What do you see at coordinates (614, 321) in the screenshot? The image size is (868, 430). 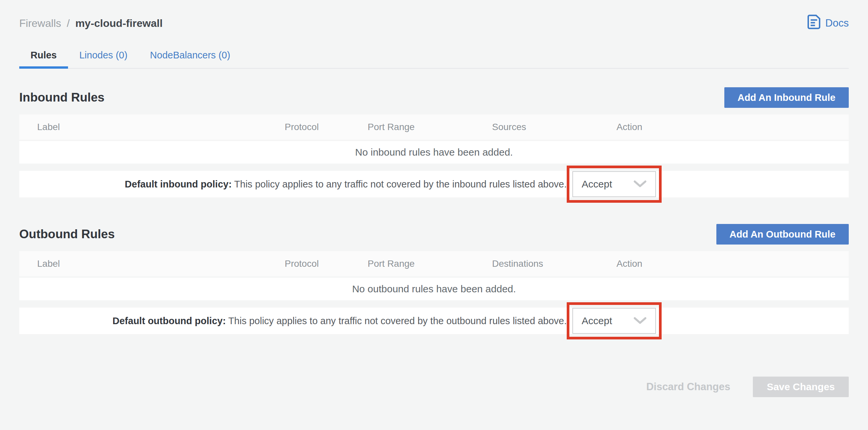 I see `outbound-policy-highlight-box: Accept` at bounding box center [614, 321].